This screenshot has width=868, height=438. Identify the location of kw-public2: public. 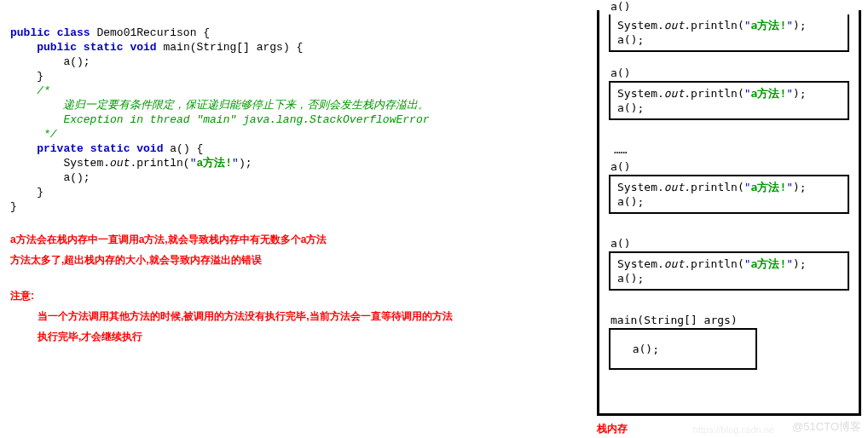
(56, 48).